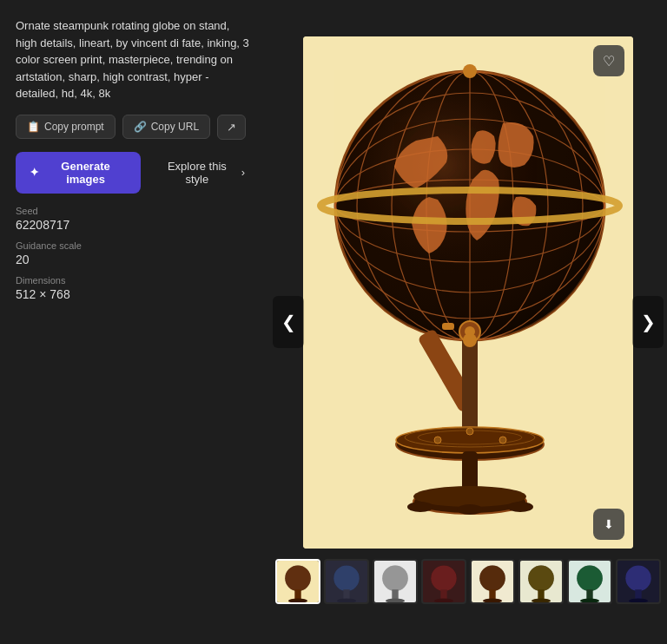 The height and width of the screenshot is (644, 667). What do you see at coordinates (468, 582) in the screenshot?
I see `thumbnails-strip` at bounding box center [468, 582].